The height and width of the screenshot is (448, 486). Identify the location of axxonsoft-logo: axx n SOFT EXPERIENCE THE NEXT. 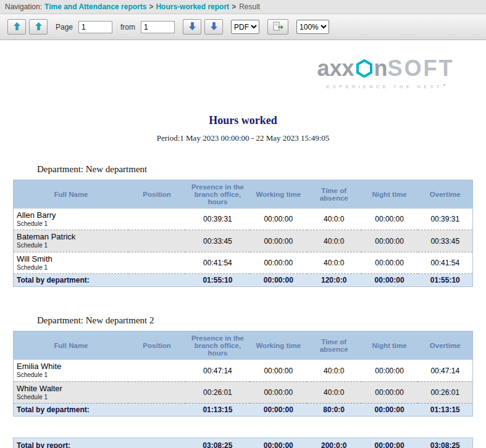
(385, 73).